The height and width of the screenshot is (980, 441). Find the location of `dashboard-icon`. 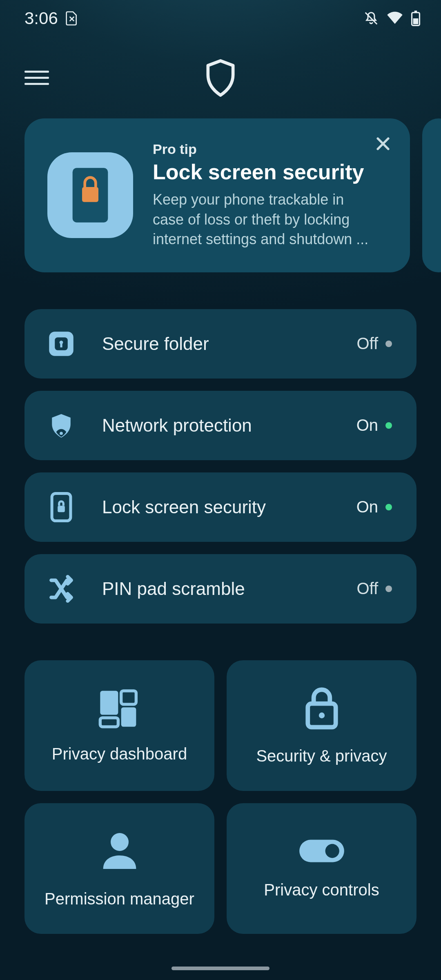

dashboard-icon is located at coordinates (120, 708).